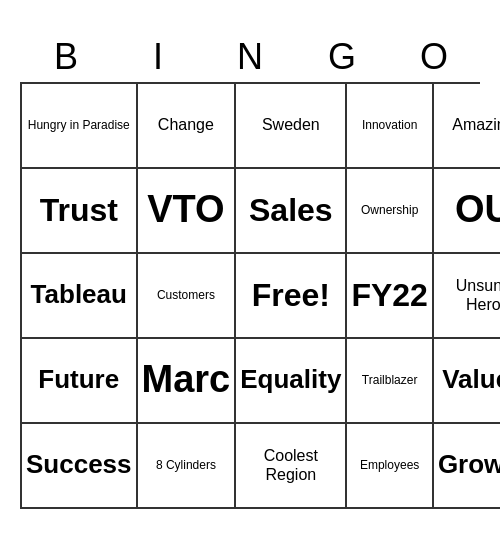  Describe the element at coordinates (390, 296) in the screenshot. I see `cell-r2-c3: FY22` at that location.